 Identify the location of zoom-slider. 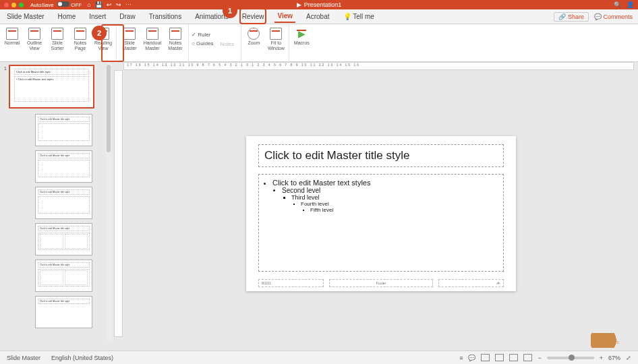
(571, 358).